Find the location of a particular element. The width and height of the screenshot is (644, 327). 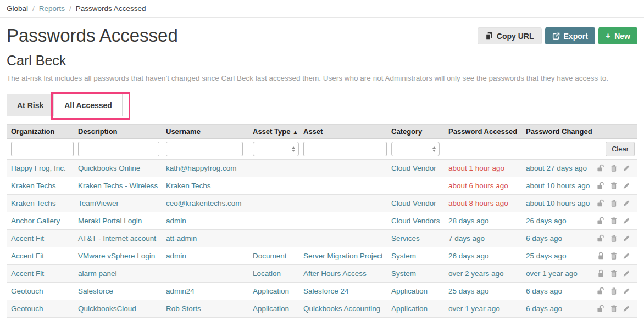

table-row: Anchor Gallery Meraki Portal Login admin… is located at coordinates (322, 221).